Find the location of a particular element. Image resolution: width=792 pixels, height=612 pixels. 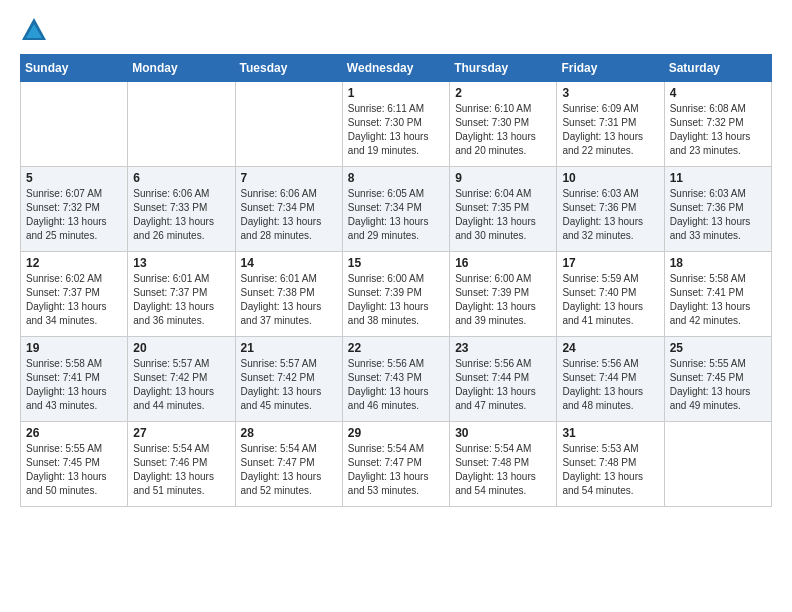

calendar-cell: 23Sunrise: 5:56 AM Sunset: 7:44 PM Dayli… is located at coordinates (504, 380).